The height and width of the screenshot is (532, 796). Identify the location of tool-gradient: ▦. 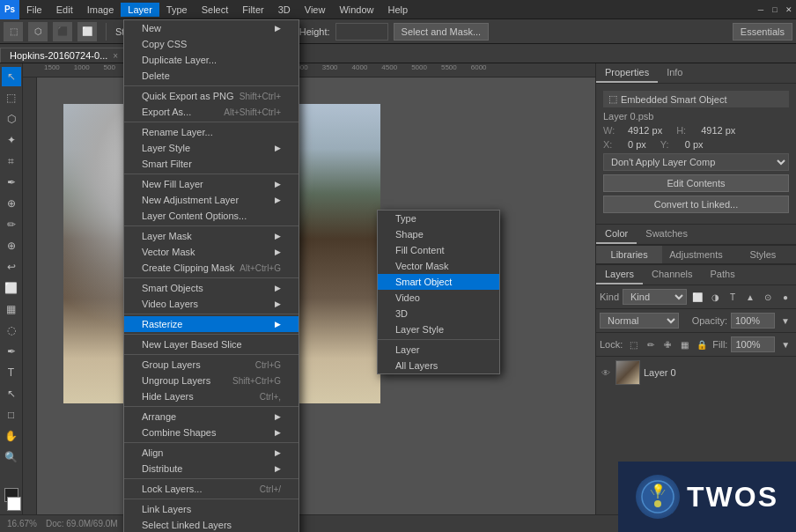
(11, 309).